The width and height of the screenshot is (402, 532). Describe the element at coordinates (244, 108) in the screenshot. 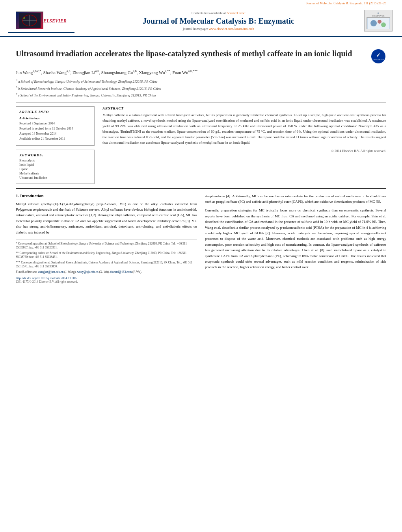

I see `abstract-title: ABSTRACT` at that location.